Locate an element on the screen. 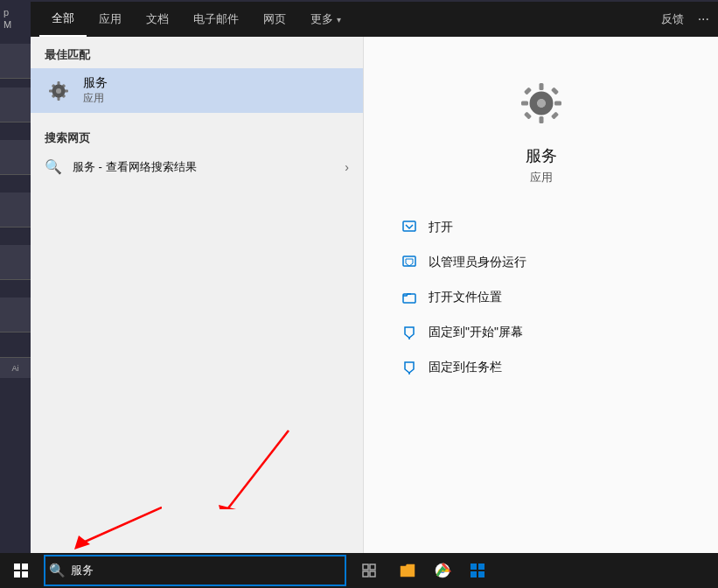  app-name-display: 服务 is located at coordinates (541, 156).